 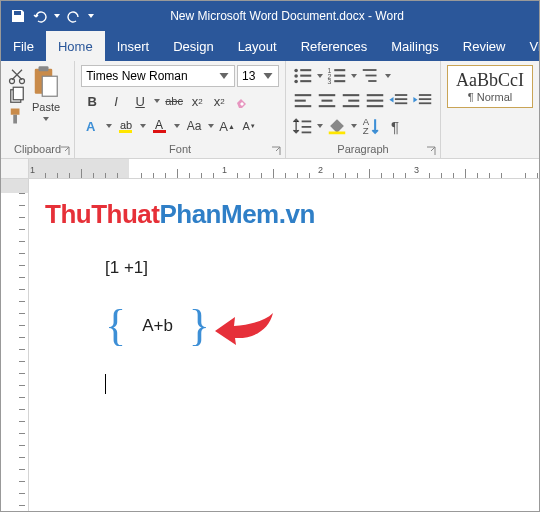 I want to click on clipboard-dialog-icon, so click(x=65, y=151).